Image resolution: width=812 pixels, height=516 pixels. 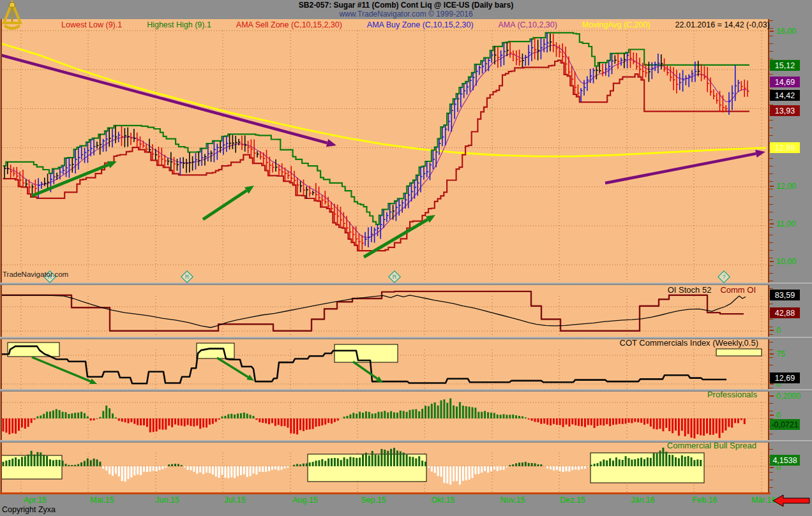 I want to click on cot-commercials-pane, so click(x=382, y=364).